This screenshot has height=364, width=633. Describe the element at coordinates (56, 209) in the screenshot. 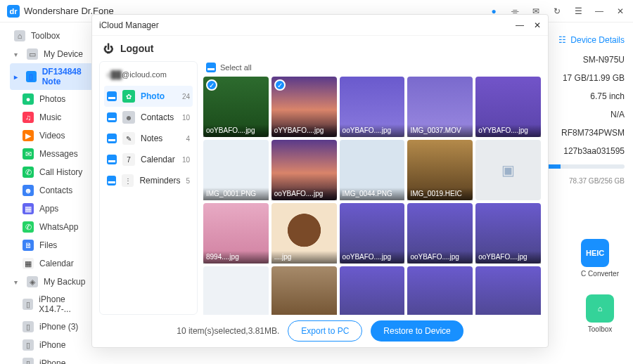

I see `sidebar-item-apps: ▦Apps` at that location.